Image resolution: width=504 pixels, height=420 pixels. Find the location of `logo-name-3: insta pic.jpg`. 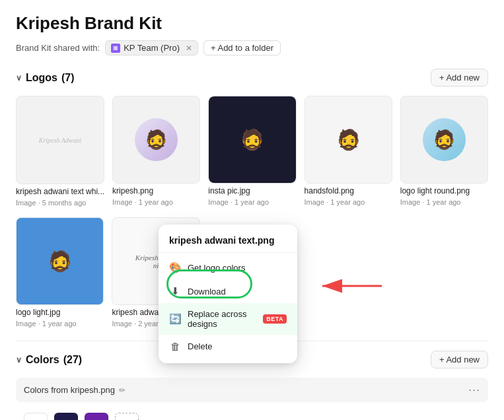

logo-name-3: insta pic.jpg is located at coordinates (252, 191).